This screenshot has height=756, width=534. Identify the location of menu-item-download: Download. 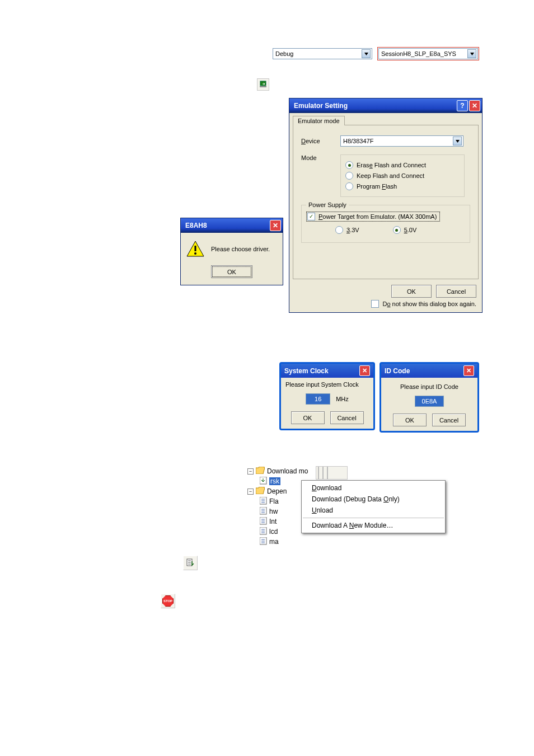
(373, 488).